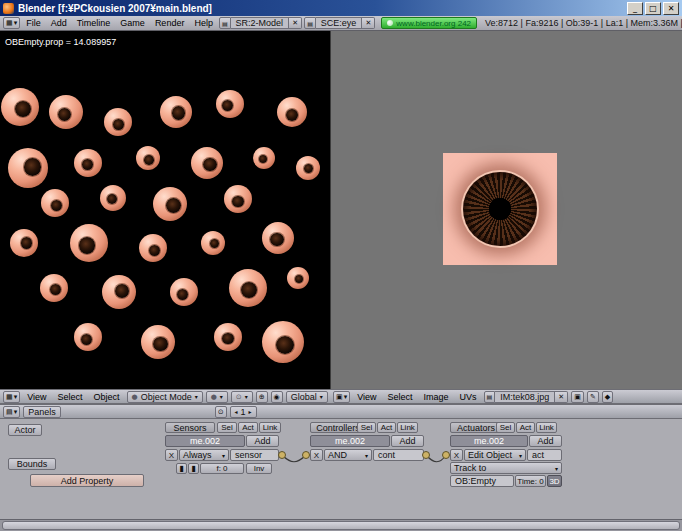 The image size is (682, 531). I want to click on menu-game: Game, so click(132, 23).